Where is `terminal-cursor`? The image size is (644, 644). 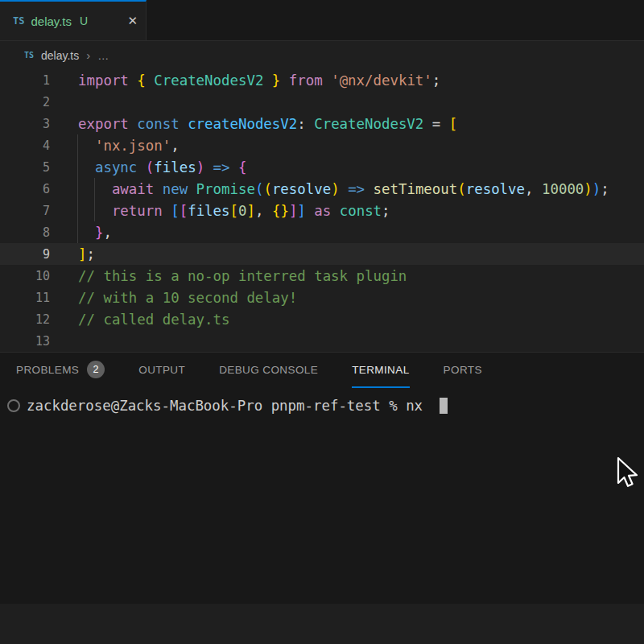 terminal-cursor is located at coordinates (444, 406).